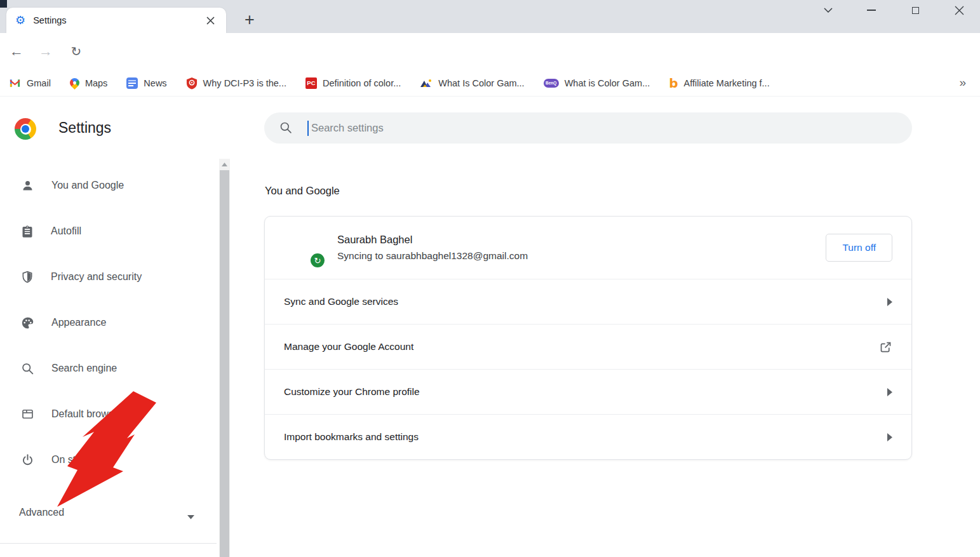  I want to click on row-sync-and-google-services: Sync and Google services, so click(588, 301).